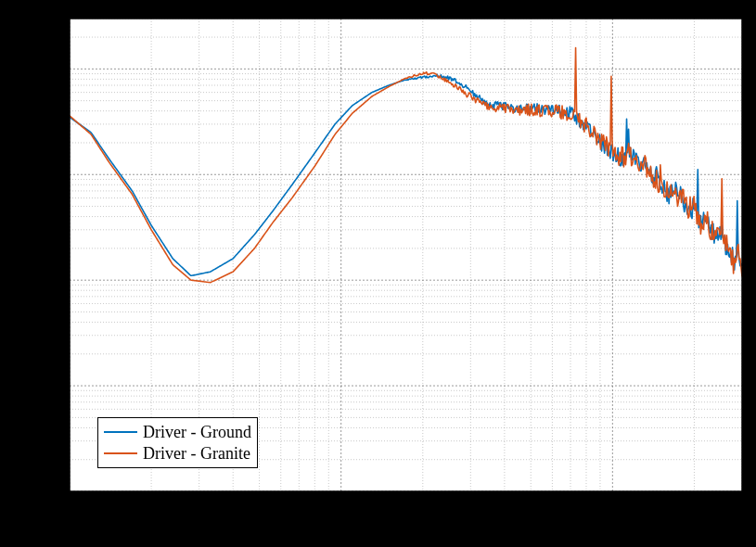  I want to click on legend-entry-ground: Driver - Ground, so click(178, 432).